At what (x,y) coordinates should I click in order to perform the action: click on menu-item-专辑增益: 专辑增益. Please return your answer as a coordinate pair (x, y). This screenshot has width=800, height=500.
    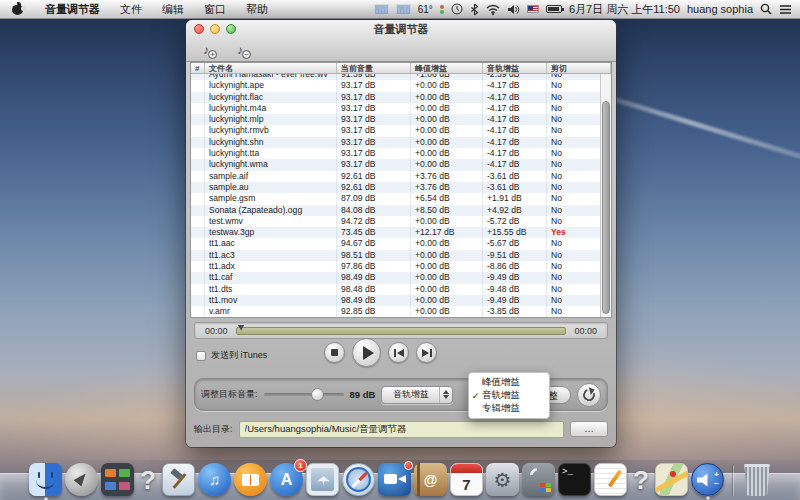
    Looking at the image, I should click on (509, 408).